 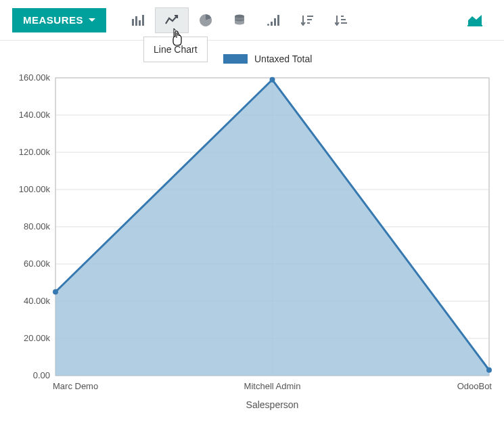 What do you see at coordinates (37, 300) in the screenshot?
I see `y-tick-label: 40.00k` at bounding box center [37, 300].